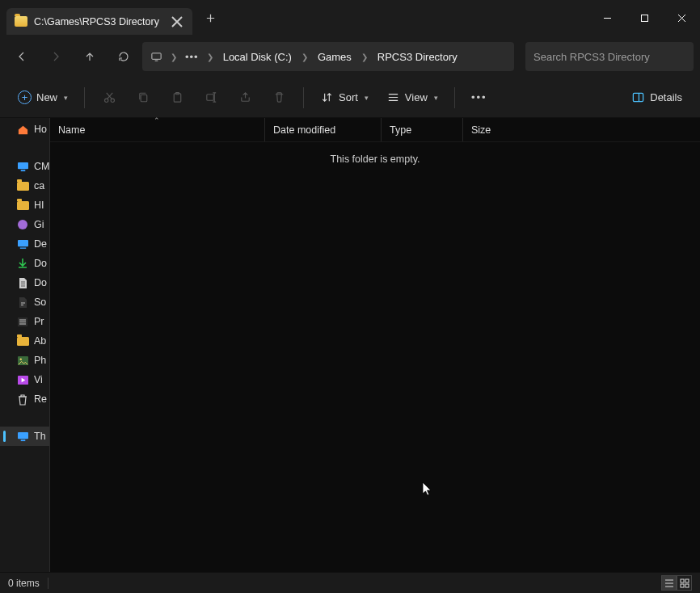 This screenshot has width=700, height=593. What do you see at coordinates (375, 159) in the screenshot?
I see `empty-folder-message: This folder is empty.` at bounding box center [375, 159].